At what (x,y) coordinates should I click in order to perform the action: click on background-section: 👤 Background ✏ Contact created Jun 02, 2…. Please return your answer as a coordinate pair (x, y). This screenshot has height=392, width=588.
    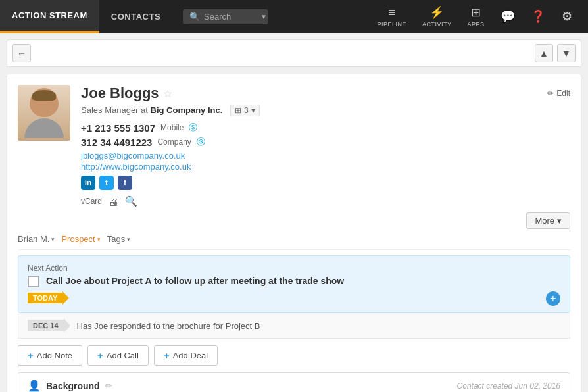
    Looking at the image, I should click on (294, 382).